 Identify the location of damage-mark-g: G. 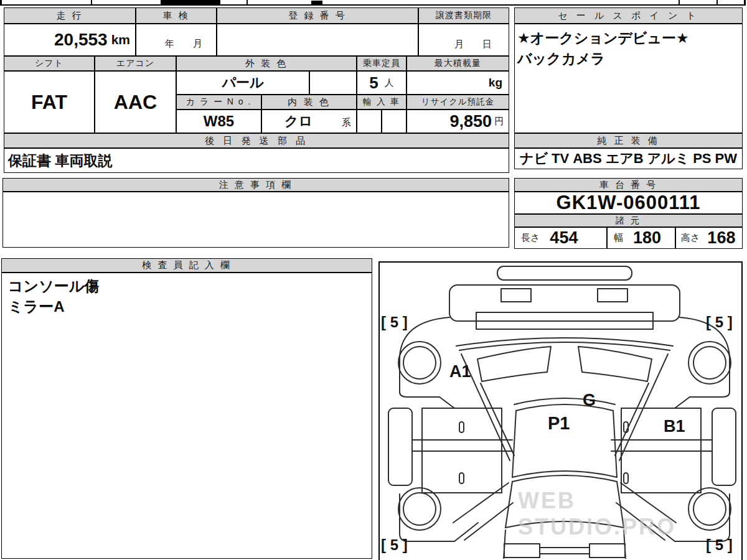
(589, 401).